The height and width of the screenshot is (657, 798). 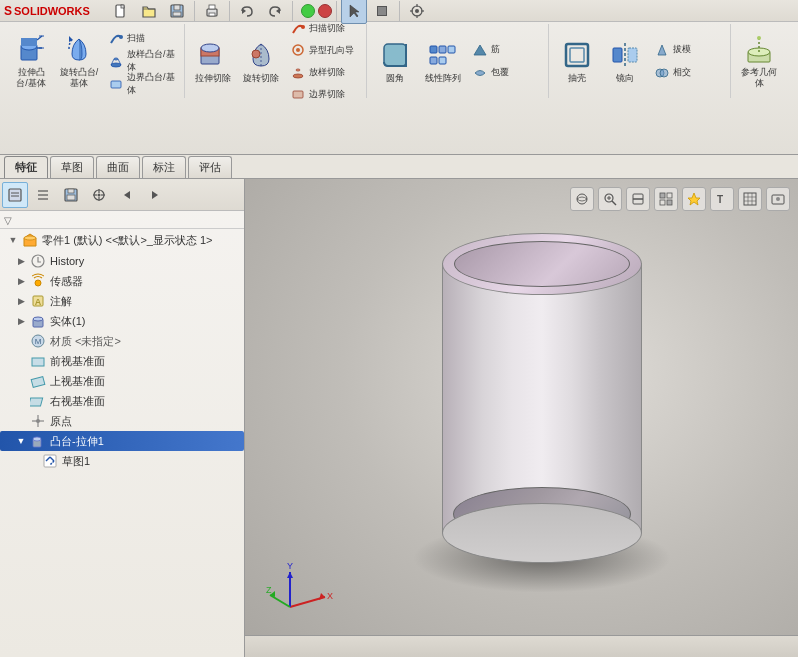 What do you see at coordinates (78, 382) in the screenshot?
I see `top-plane-label: 上视基准面` at bounding box center [78, 382].